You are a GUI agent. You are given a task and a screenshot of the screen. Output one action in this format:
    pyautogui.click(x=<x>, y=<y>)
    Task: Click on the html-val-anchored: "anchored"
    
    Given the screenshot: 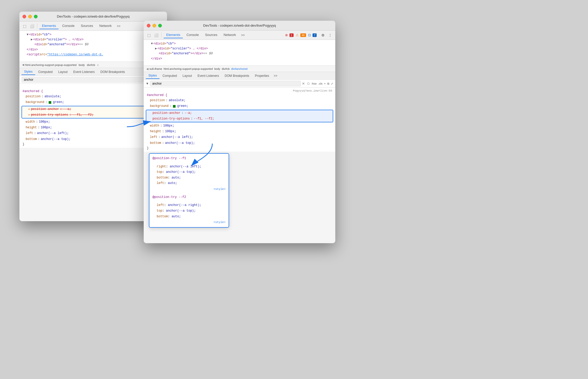 What is the action you would take?
    pyautogui.click(x=57, y=44)
    